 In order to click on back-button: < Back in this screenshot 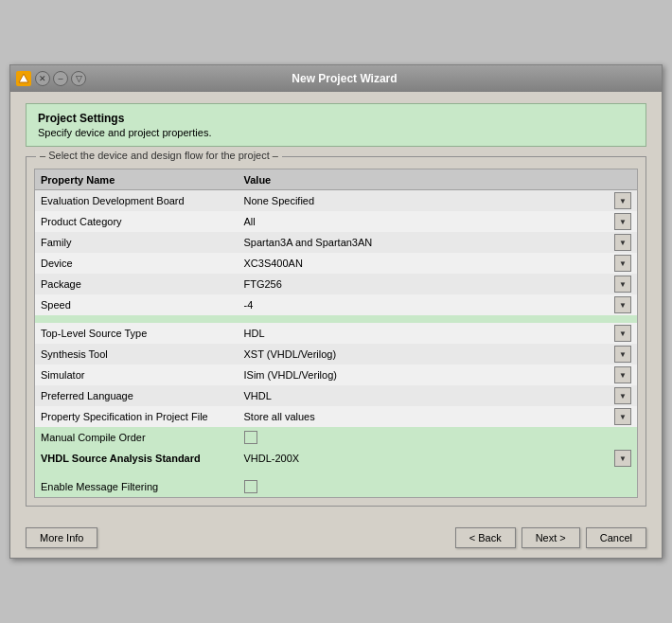, I will do `click(486, 538)`.